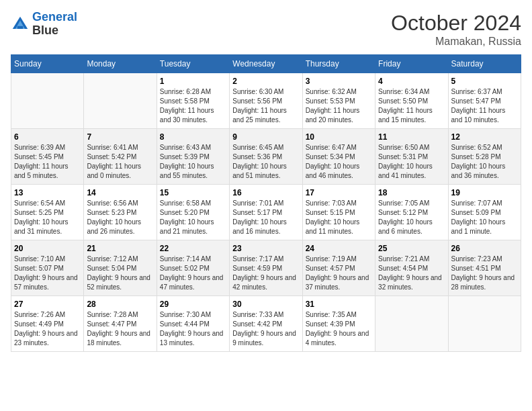 The width and height of the screenshot is (532, 411). What do you see at coordinates (484, 212) in the screenshot?
I see `table-row: 19 Sunrise: 7:07 AMSunset: 5:09 PMDaylig…` at bounding box center [484, 212].